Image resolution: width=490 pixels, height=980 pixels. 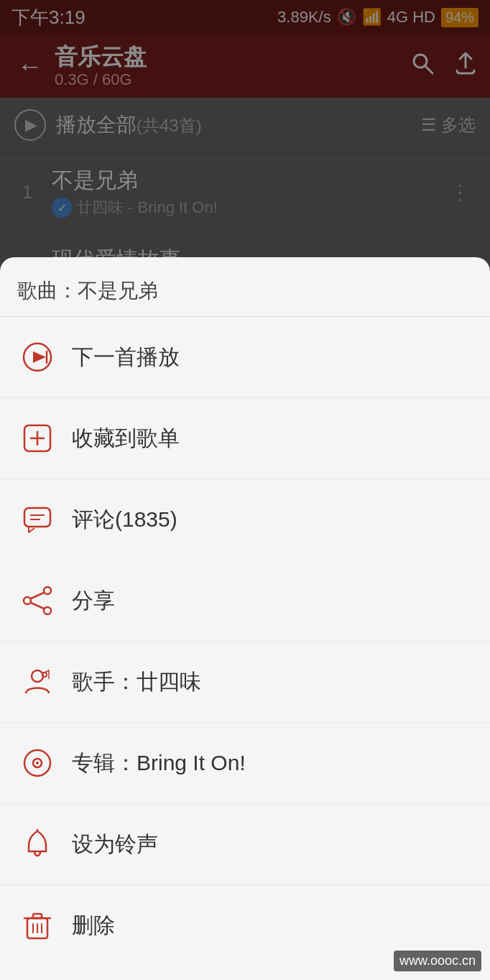 I want to click on album-icon, so click(x=37, y=763).